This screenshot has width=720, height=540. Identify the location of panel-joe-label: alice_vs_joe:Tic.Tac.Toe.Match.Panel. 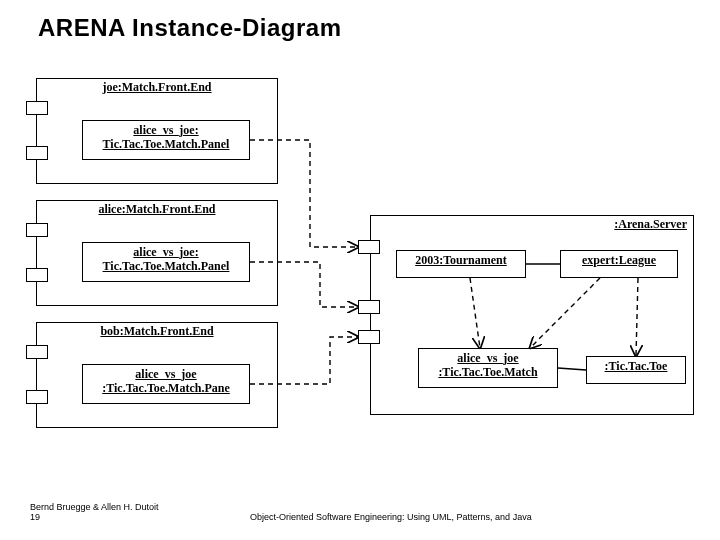
(166, 138).